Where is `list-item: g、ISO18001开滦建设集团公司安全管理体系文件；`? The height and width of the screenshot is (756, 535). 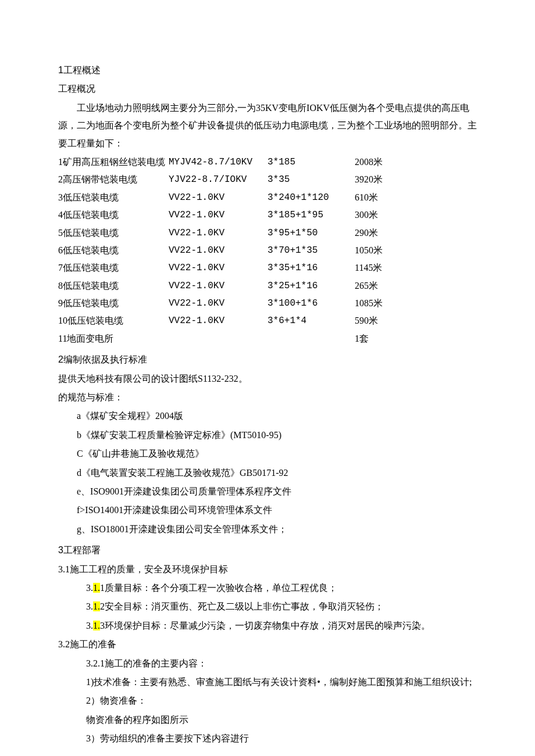
list-item: g、ISO18001开滦建设集团公司安全管理体系文件； is located at coordinates (268, 529).